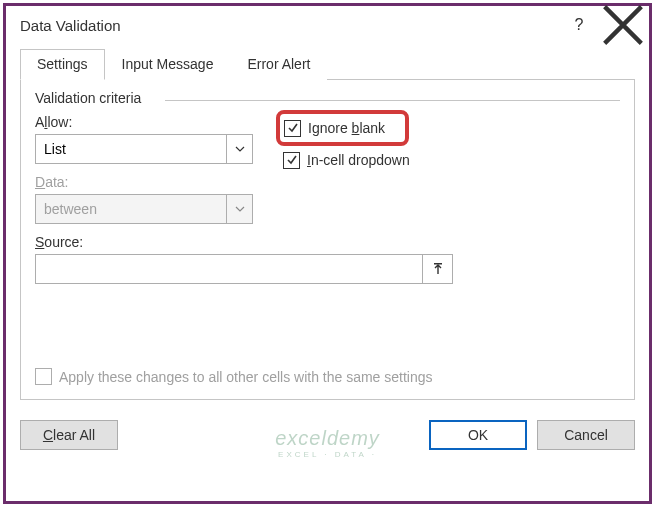 This screenshot has width=655, height=507. What do you see at coordinates (328, 25) in the screenshot?
I see `titlebar: Data Validation ?` at bounding box center [328, 25].